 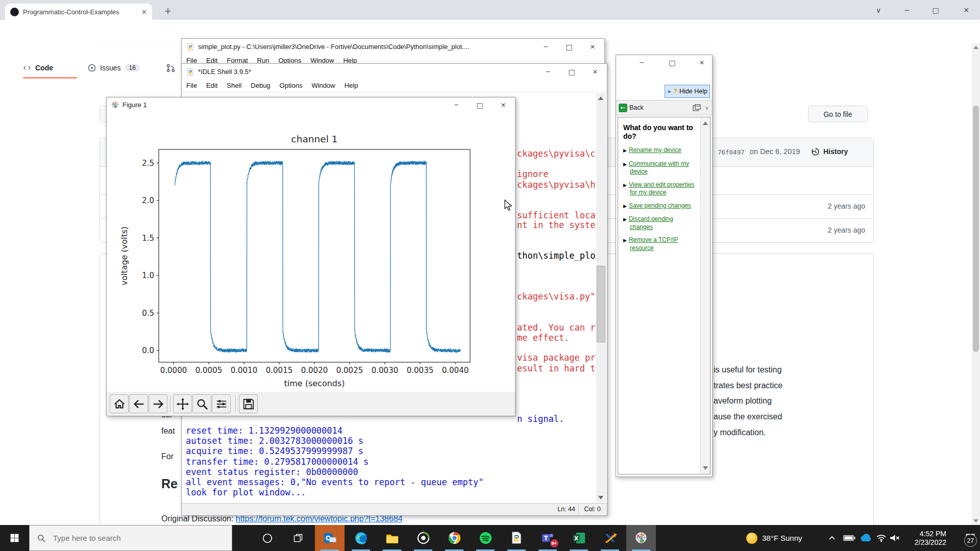 What do you see at coordinates (79, 12) in the screenshot?
I see `browser-tab: Programmatic-Control-Examples ✕` at bounding box center [79, 12].